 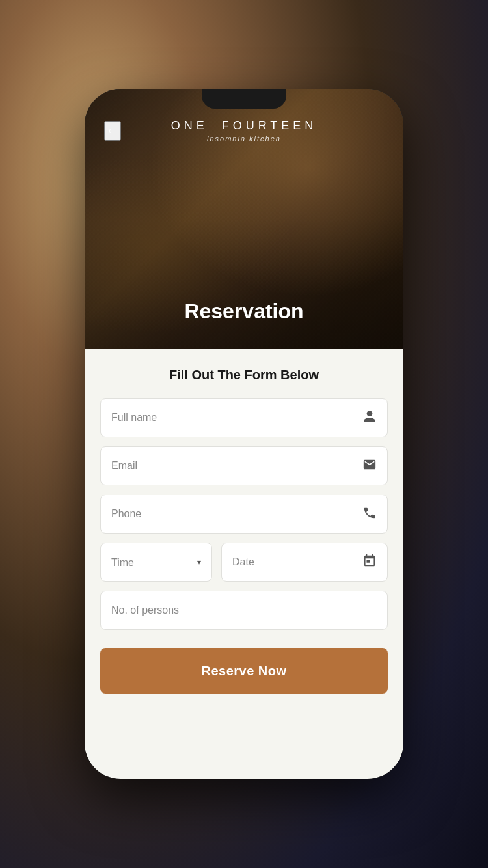 What do you see at coordinates (237, 466) in the screenshot?
I see `email-input` at bounding box center [237, 466].